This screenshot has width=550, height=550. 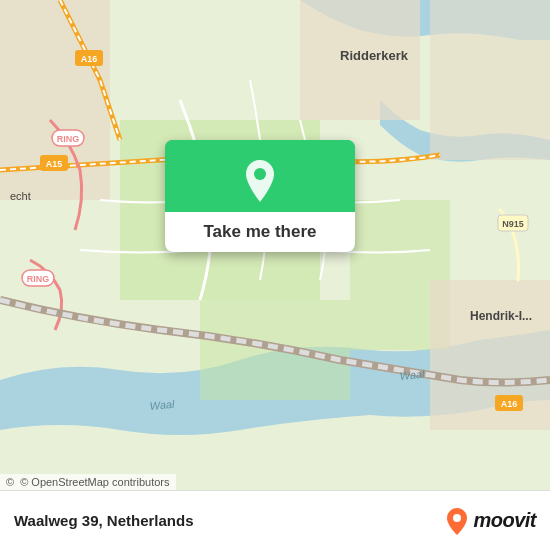 What do you see at coordinates (513, 224) in the screenshot?
I see `svg-text: N915` at bounding box center [513, 224].